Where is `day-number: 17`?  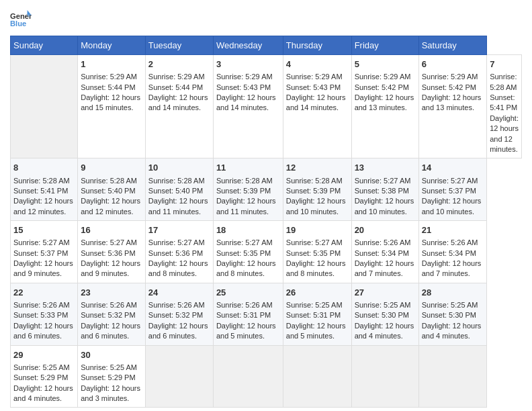 day-number: 17 is located at coordinates (179, 230).